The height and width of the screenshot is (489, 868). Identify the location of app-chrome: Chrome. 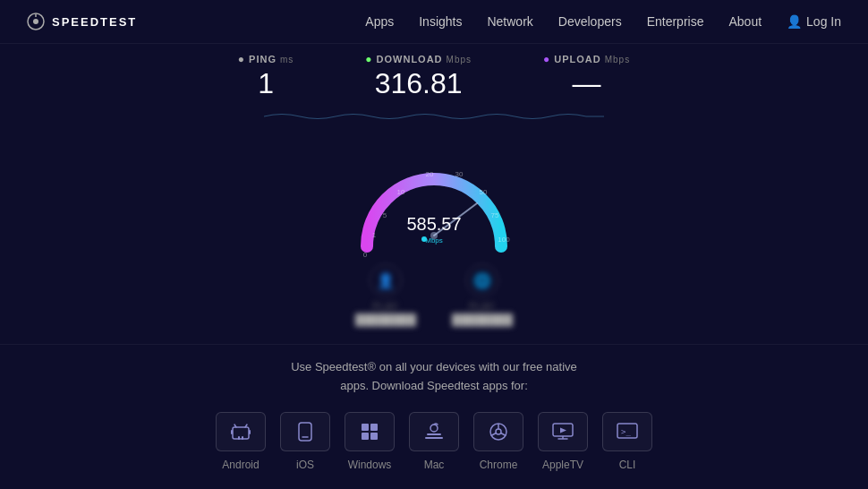
(498, 442).